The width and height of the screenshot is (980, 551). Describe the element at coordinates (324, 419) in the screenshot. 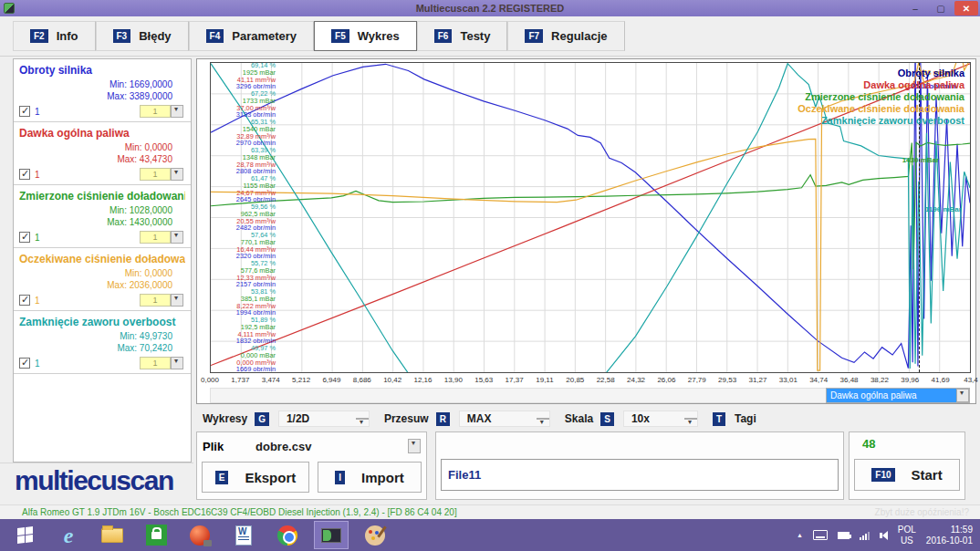

I see `wykresy-select: 1/2D` at that location.